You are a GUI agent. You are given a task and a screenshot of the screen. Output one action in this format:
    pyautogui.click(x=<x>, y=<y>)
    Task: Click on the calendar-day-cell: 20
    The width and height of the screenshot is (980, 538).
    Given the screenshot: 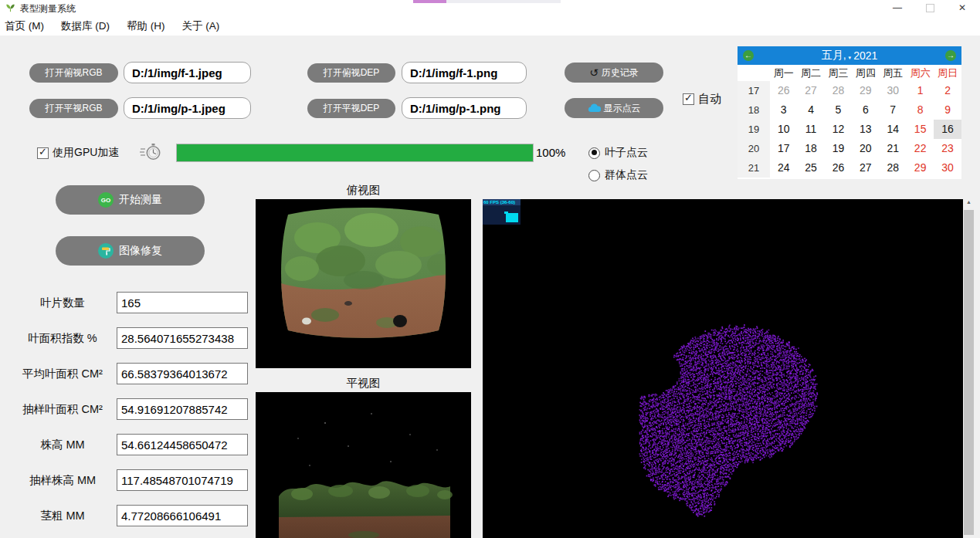 What is the action you would take?
    pyautogui.click(x=865, y=148)
    